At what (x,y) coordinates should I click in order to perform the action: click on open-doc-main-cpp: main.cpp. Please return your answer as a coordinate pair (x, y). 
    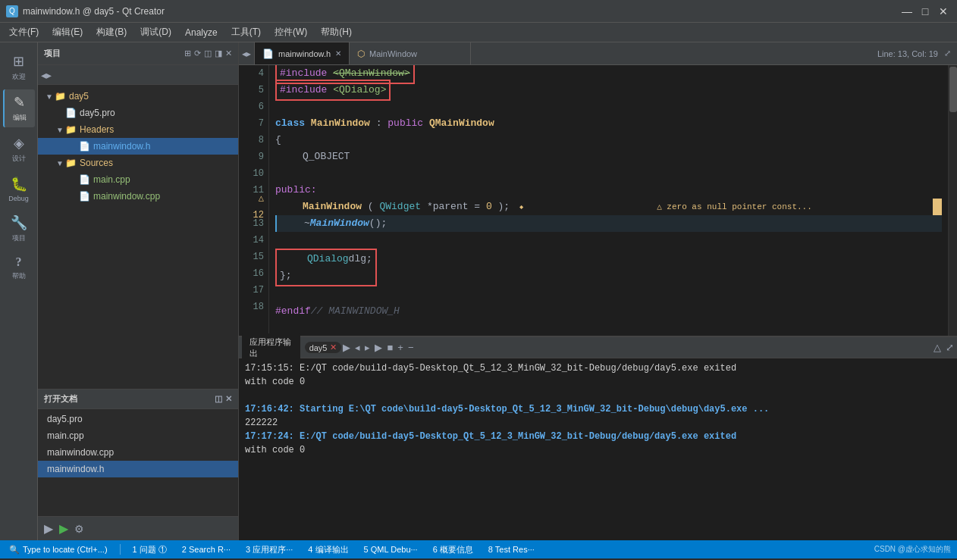
    Looking at the image, I should click on (138, 436).